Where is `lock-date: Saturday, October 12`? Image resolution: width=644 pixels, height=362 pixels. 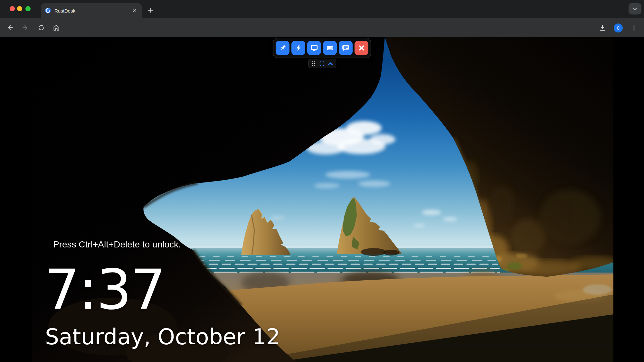
lock-date: Saturday, October 12 is located at coordinates (163, 337).